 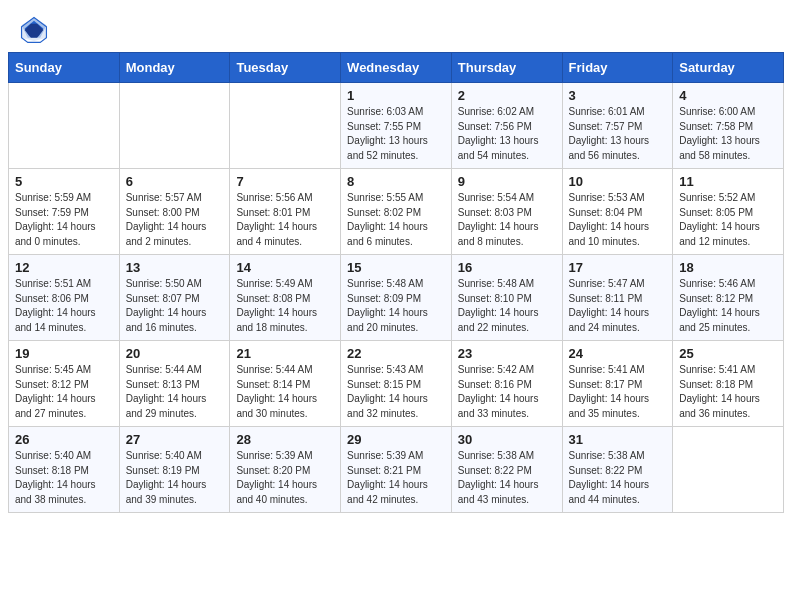 What do you see at coordinates (396, 134) in the screenshot?
I see `day-info: Sunrise: 6:03 AM Sunset: 7:55 PM Dayligh…` at bounding box center [396, 134].